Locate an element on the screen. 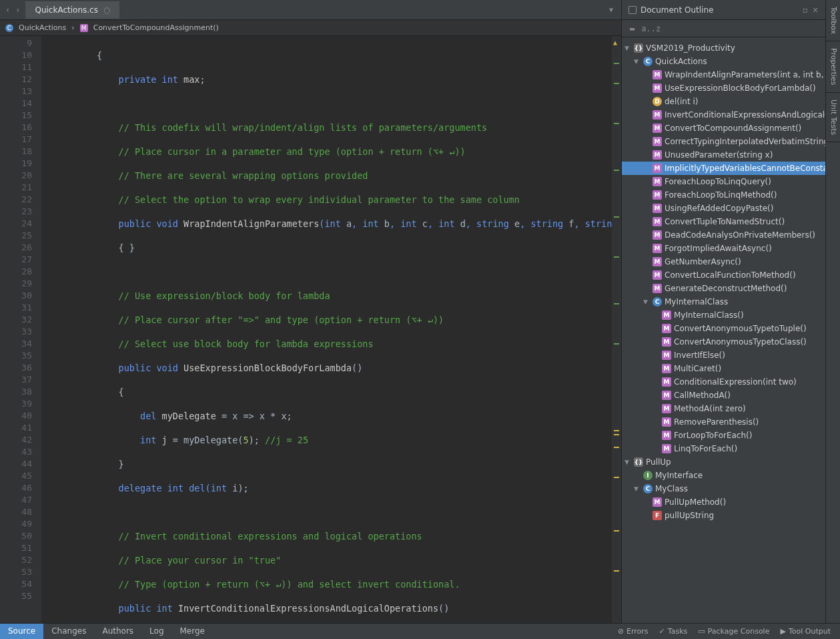 The height and width of the screenshot is (639, 840). class-icon: C is located at coordinates (9, 28).